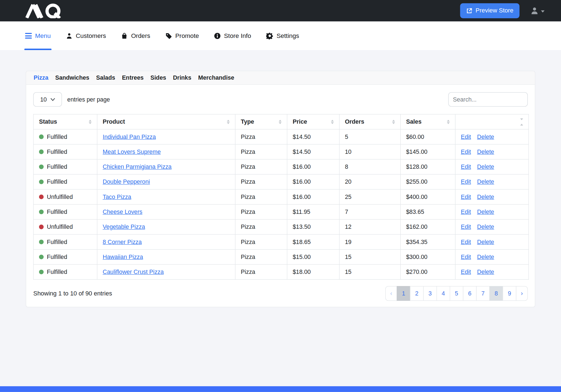  I want to click on status-cell: Unfulfilled, so click(65, 227).